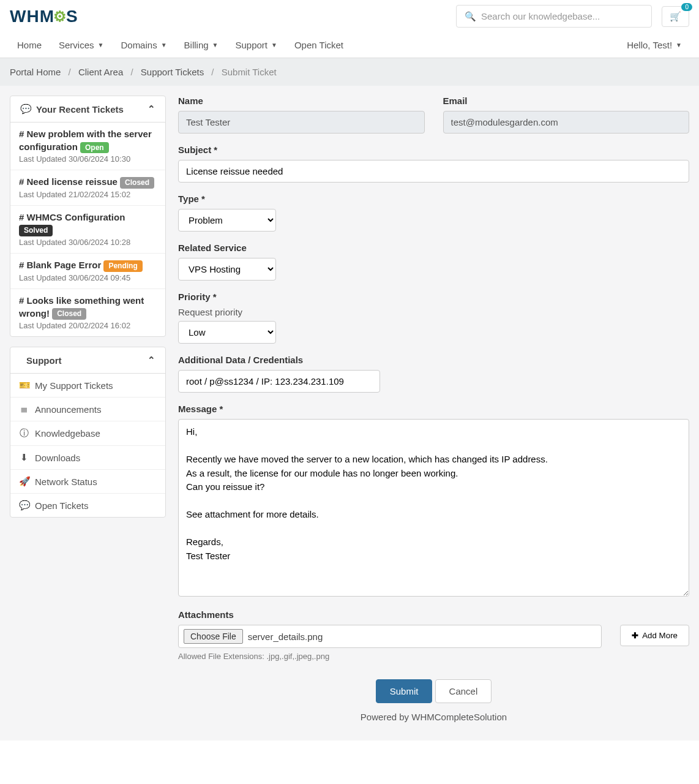 This screenshot has width=699, height=784. What do you see at coordinates (36, 72) in the screenshot?
I see `breadcrumb-portal: Portal Home` at bounding box center [36, 72].